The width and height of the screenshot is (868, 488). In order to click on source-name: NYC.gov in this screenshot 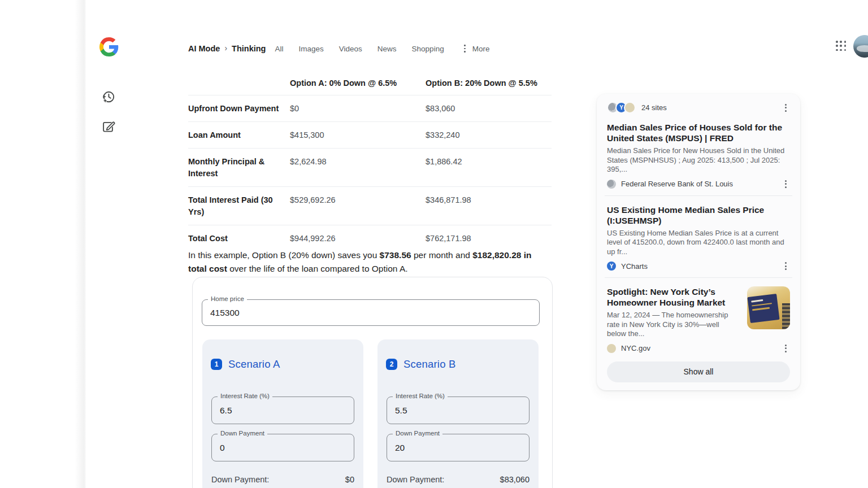, I will do `click(636, 348)`.